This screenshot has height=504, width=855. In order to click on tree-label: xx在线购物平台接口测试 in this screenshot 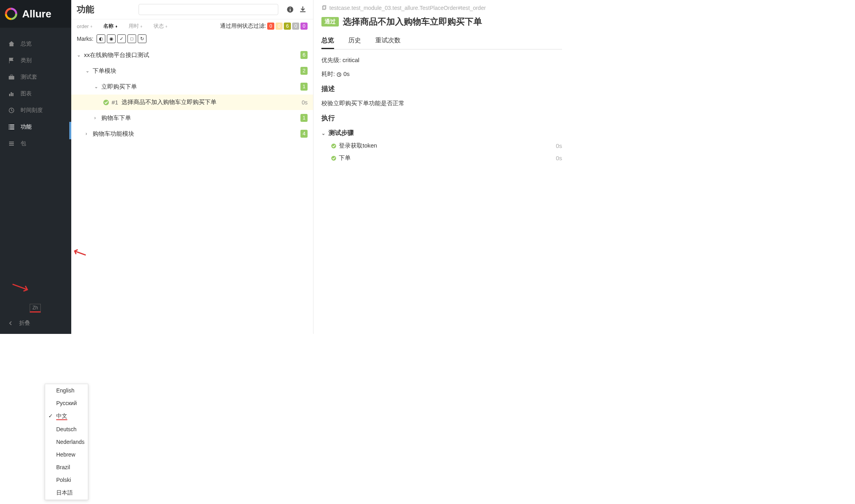, I will do `click(192, 55)`.